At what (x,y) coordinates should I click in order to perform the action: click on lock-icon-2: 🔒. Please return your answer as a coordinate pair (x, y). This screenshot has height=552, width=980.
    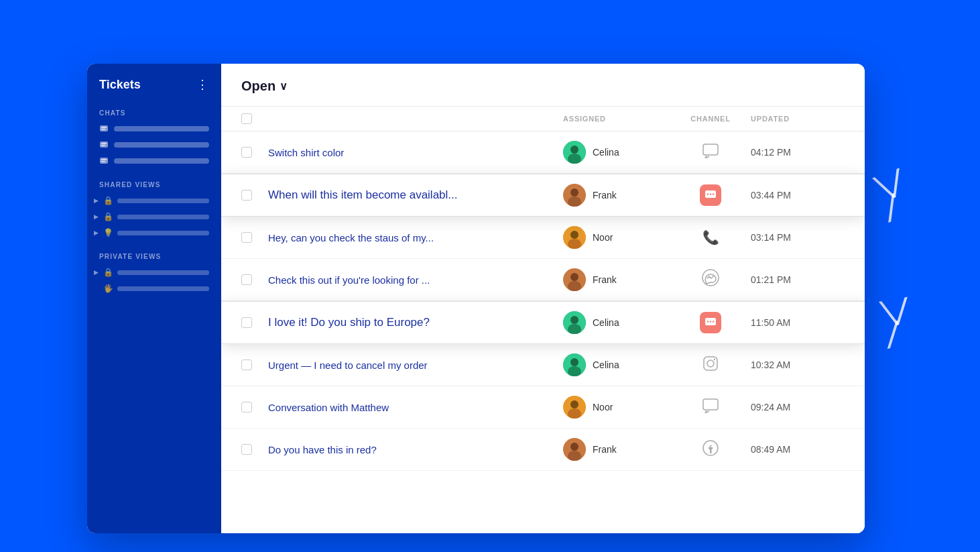
    Looking at the image, I should click on (108, 217).